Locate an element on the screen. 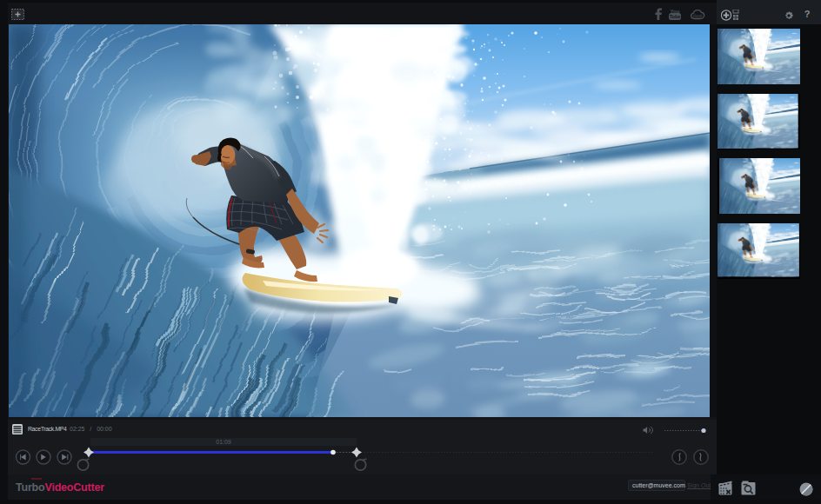 This screenshot has height=504, width=821. svg-text: You is located at coordinates (675, 11).